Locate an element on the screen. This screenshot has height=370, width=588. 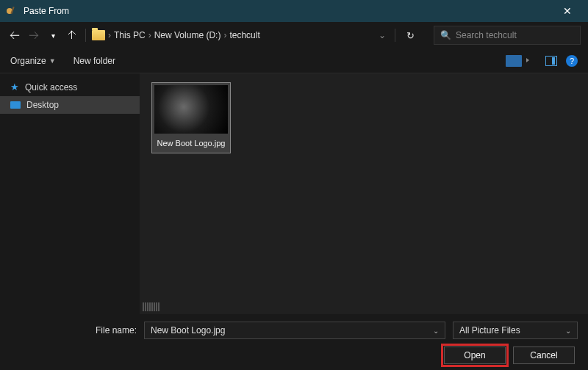
sidebar-item-quick-access: ★ Quick access is located at coordinates (70, 87).